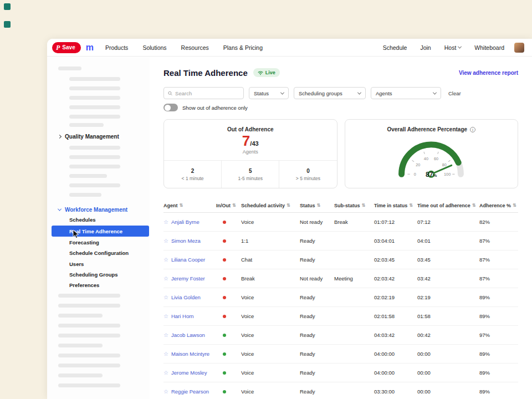 The image size is (532, 399). I want to click on search-box, so click(204, 93).